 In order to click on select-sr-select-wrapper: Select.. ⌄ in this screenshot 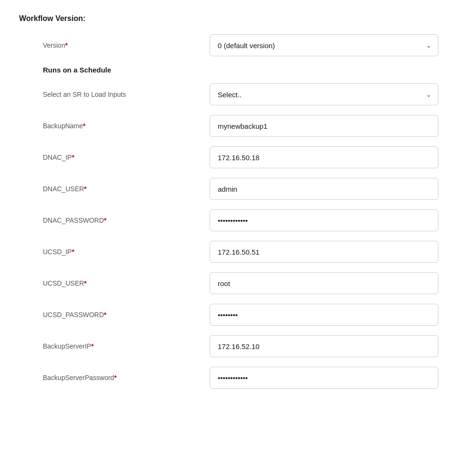, I will do `click(324, 94)`.